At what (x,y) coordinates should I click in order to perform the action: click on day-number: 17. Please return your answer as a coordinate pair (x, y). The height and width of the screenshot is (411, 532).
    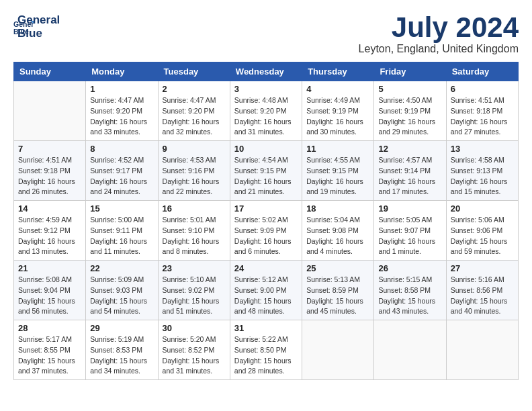
    Looking at the image, I should click on (266, 208).